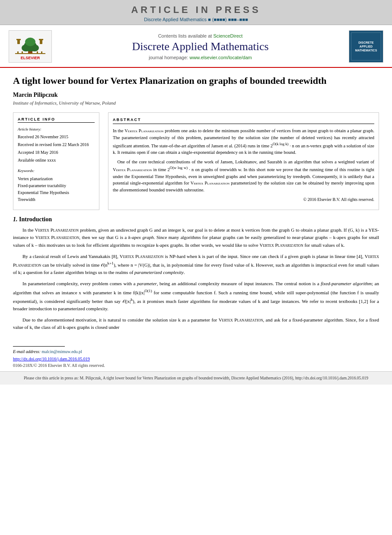  I want to click on abstract-para-1: In the Vertex Planarization problem one …, so click(244, 142).